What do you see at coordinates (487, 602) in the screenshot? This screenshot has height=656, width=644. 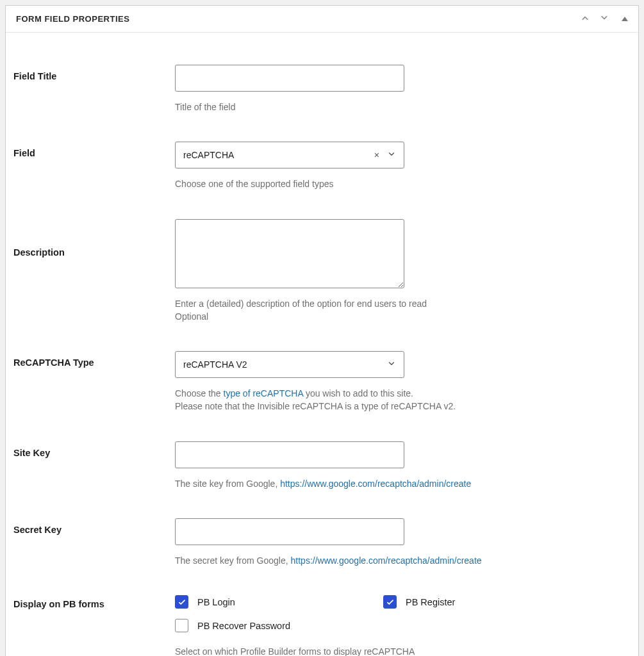 I see `checkbox-item-pb-register: PB Register` at bounding box center [487, 602].